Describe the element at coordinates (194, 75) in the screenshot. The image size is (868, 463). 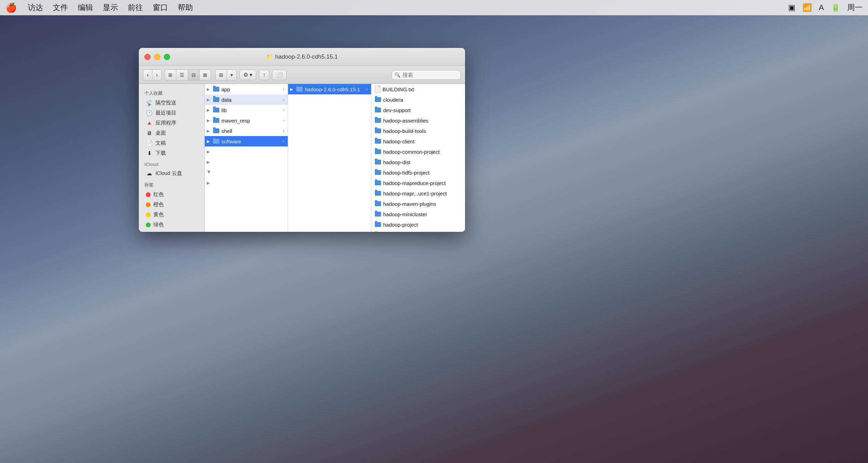
I see `column-view-button: ⊟` at that location.